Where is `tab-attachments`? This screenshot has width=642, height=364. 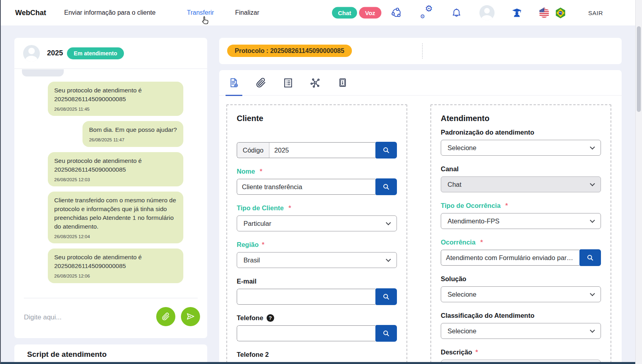
tab-attachments is located at coordinates (261, 83).